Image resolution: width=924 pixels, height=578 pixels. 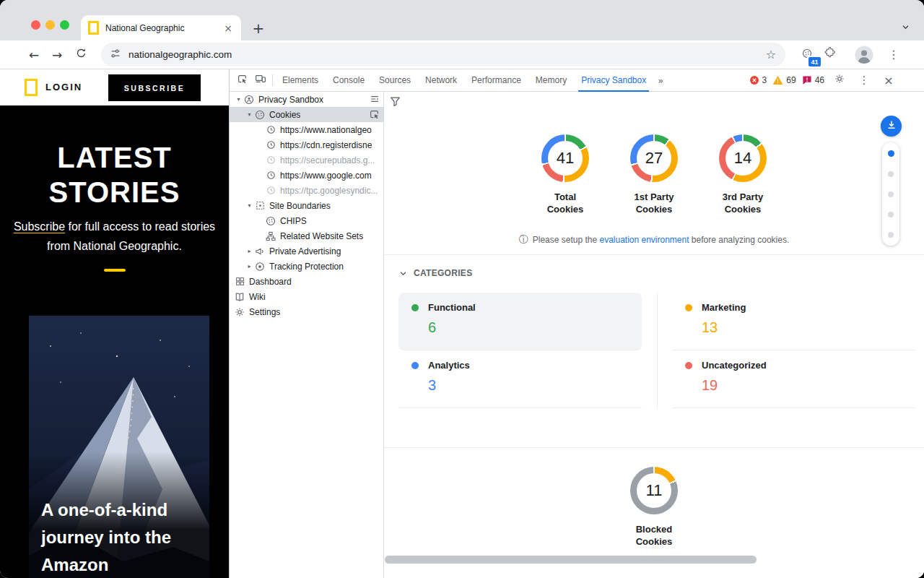 What do you see at coordinates (270, 282) in the screenshot?
I see `tree-item-label: Dashboard` at bounding box center [270, 282].